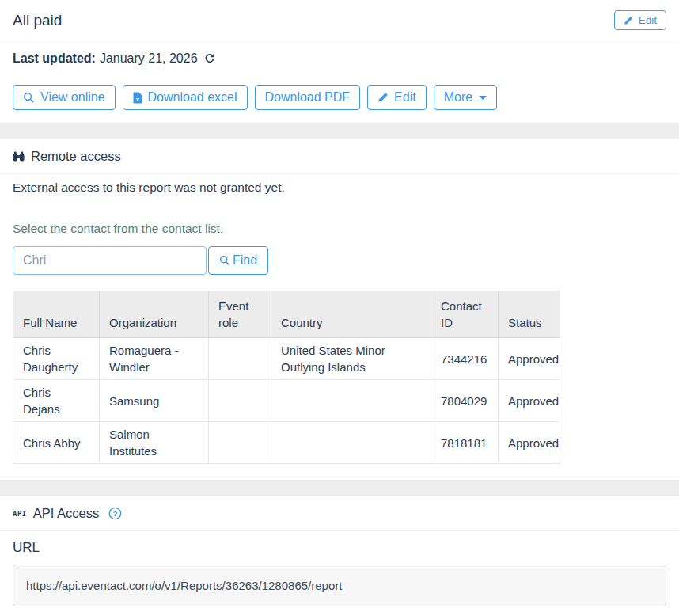 This screenshot has height=616, width=679. I want to click on api-icon: API, so click(20, 515).